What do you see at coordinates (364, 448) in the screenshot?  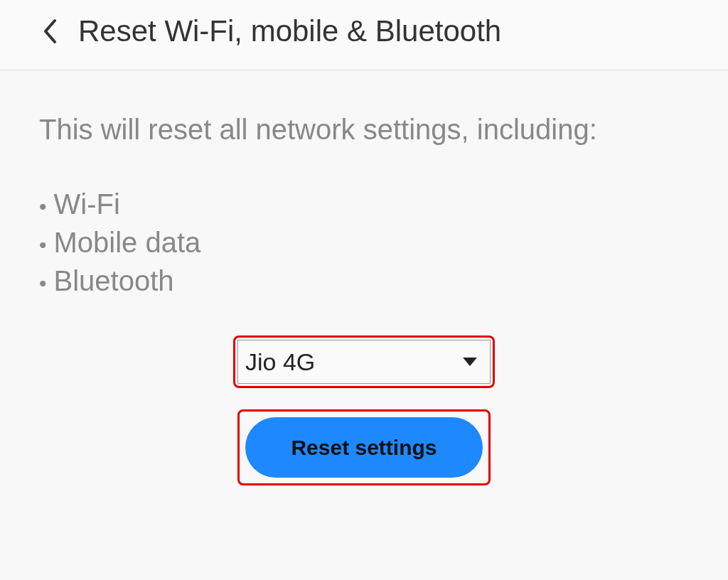 I see `reset-settings-button: Reset settings` at bounding box center [364, 448].